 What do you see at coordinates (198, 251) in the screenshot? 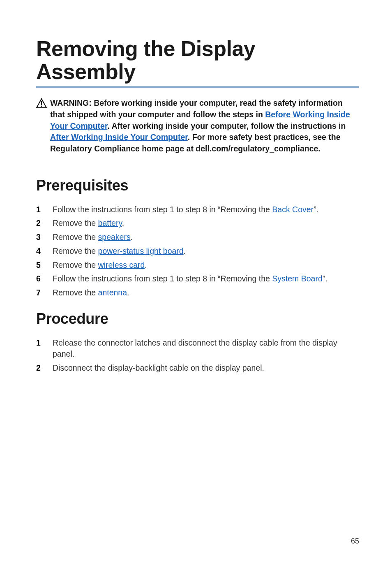
I see `prerequisites-list: Follow the instructions from step 1 to s…` at bounding box center [198, 251].